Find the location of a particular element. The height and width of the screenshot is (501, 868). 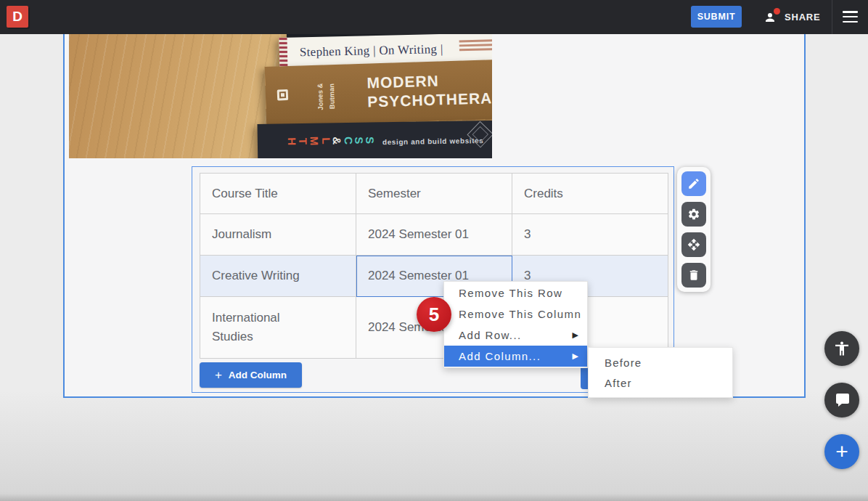

move-button is located at coordinates (694, 245).